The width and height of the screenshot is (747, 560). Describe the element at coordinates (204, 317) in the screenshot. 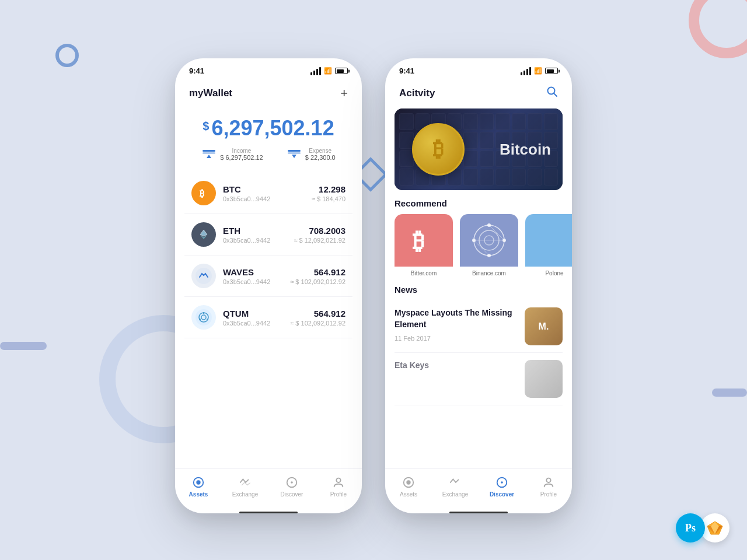

I see `qtum-symbol` at that location.